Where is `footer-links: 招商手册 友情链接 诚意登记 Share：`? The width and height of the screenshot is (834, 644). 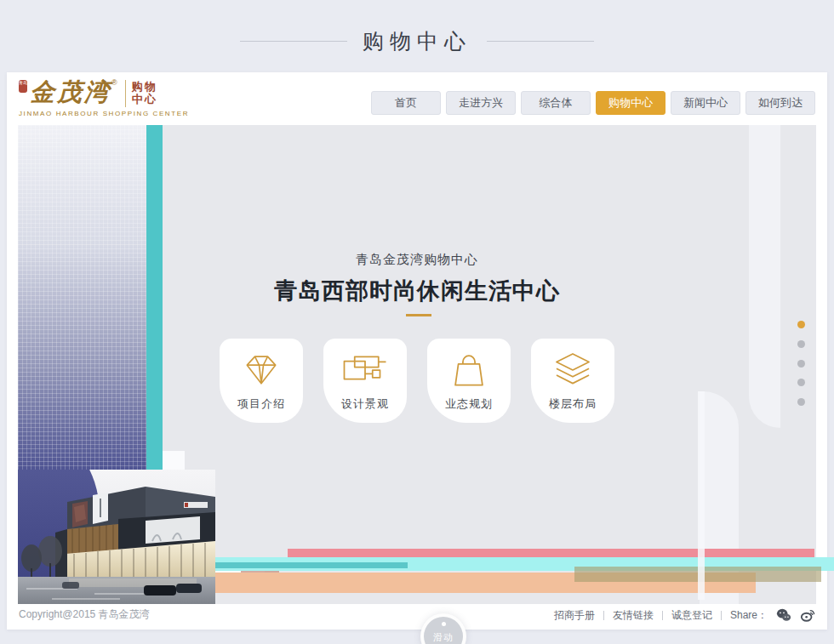
footer-links: 招商手册 友情链接 诚意登记 Share： is located at coordinates (684, 615).